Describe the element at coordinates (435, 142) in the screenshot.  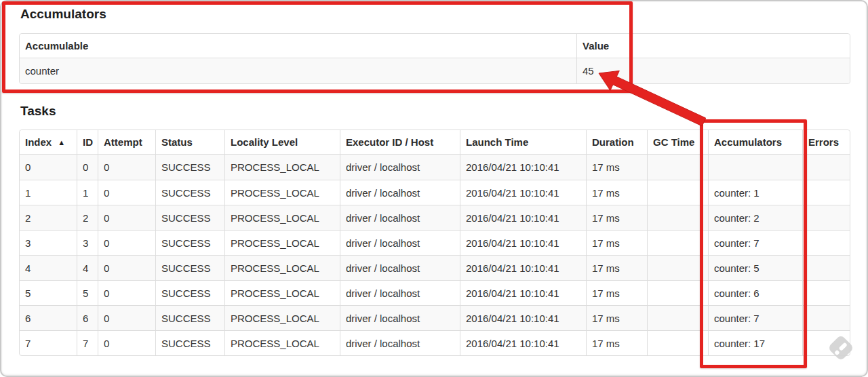
I see `tasks-header-row: Index▲ ID Attempt Status Locality Level …` at that location.